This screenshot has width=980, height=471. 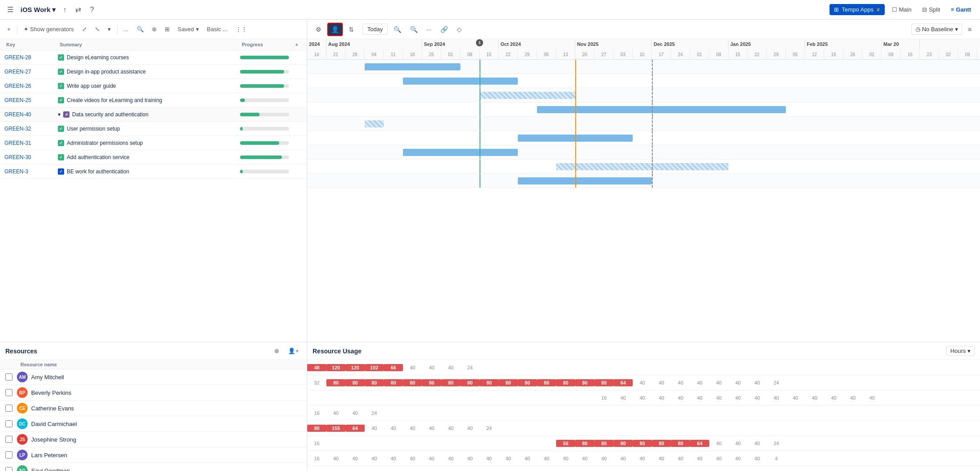 I want to click on gantt-sort-button: ⇅, so click(x=351, y=29).